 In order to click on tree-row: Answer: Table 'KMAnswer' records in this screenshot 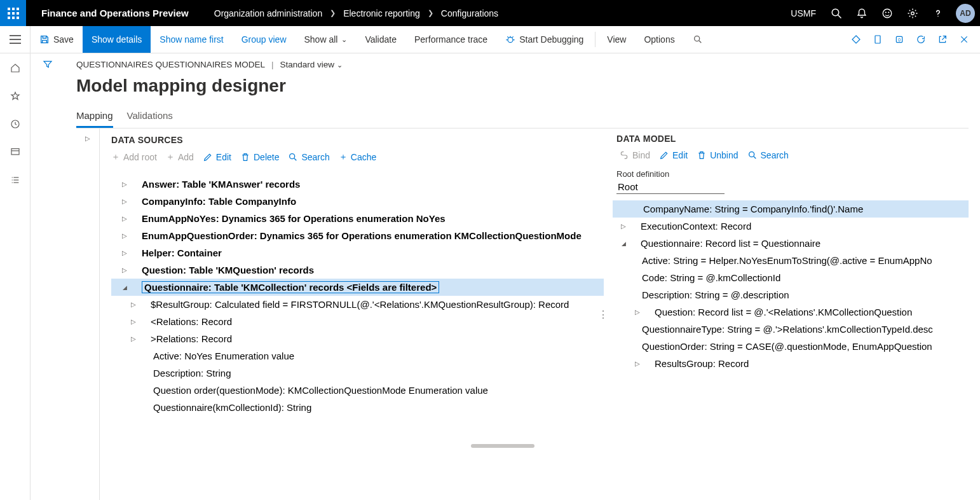, I will do `click(357, 184)`.